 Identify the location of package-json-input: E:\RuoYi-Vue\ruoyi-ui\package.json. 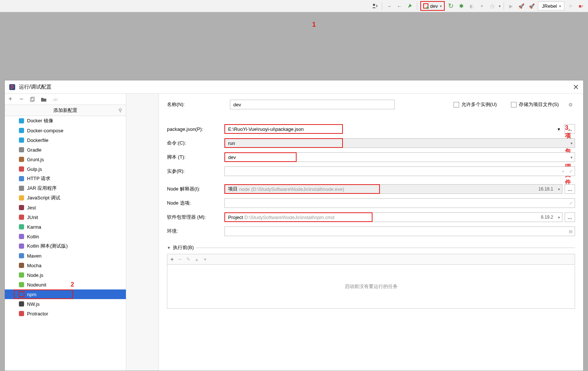
(284, 129).